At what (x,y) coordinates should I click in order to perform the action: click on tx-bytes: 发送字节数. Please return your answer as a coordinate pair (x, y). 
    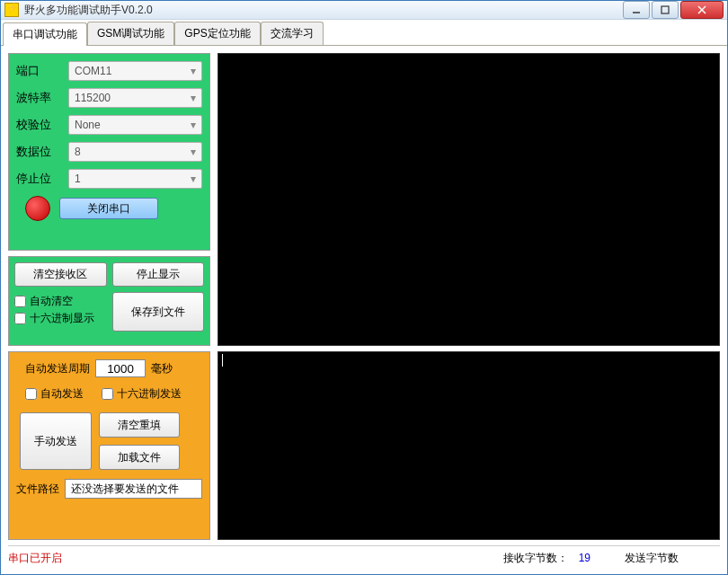
    Looking at the image, I should click on (659, 559).